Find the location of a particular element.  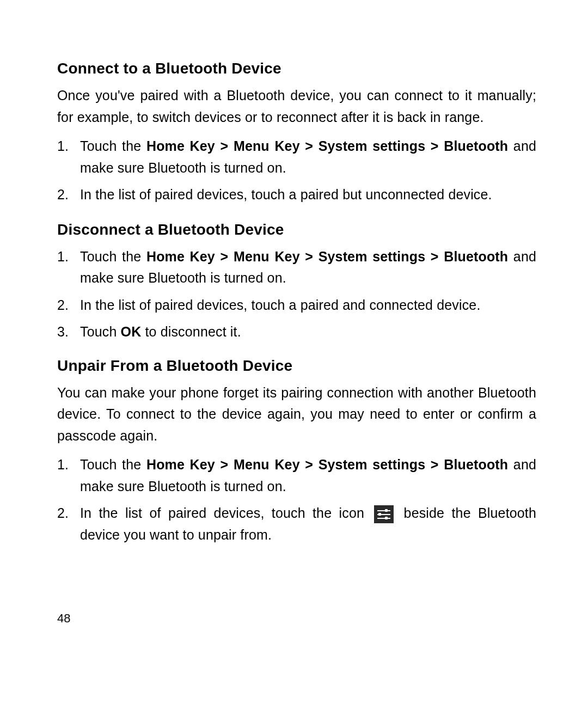

step-text: In the list of paired devices, touch the… is located at coordinates (225, 513).